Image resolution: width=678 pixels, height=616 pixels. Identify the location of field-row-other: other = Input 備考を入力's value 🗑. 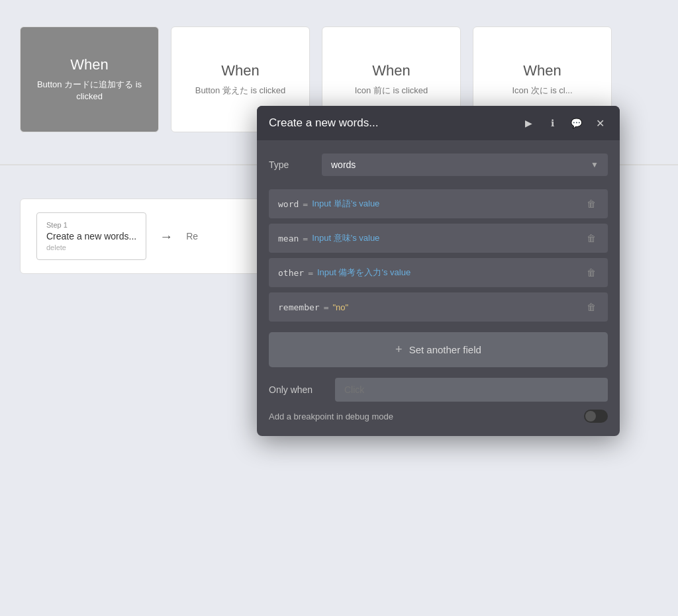
(438, 273).